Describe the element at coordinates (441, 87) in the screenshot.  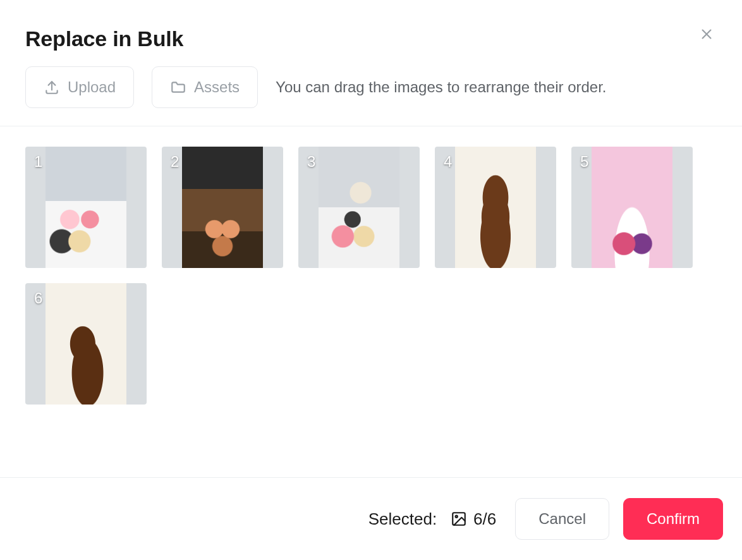
I see `toolbar-hint: You can drag the images to rearrange the…` at that location.